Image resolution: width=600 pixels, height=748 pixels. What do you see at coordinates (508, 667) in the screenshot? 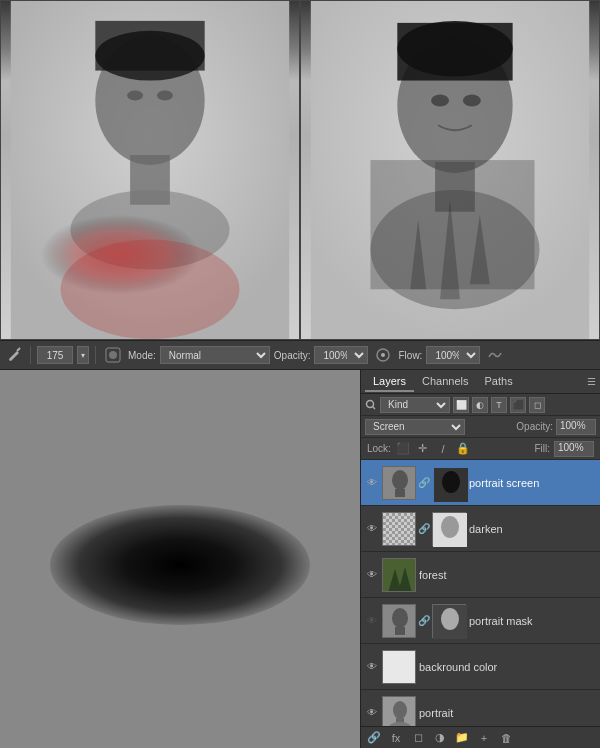
I see `layer-name: backround color` at bounding box center [508, 667].